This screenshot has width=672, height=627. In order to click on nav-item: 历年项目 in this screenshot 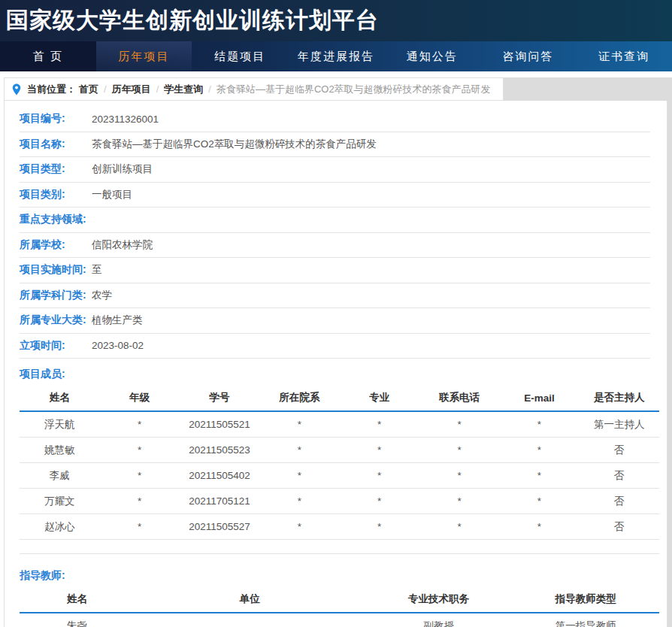, I will do `click(144, 56)`.